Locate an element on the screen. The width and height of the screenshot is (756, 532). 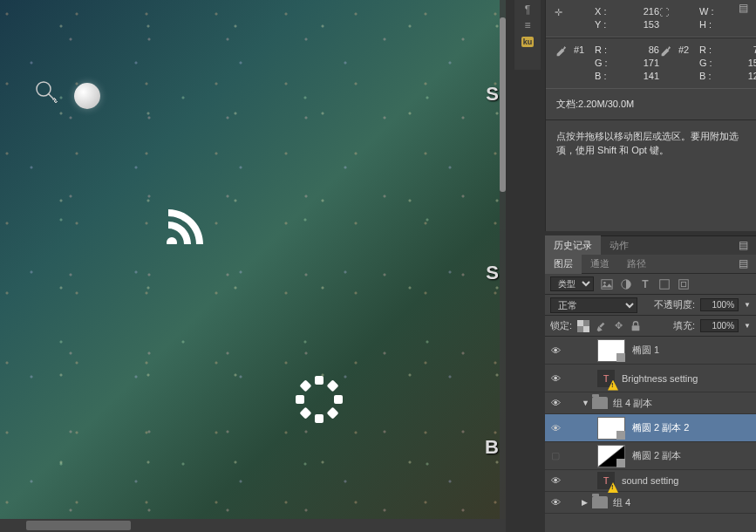
tab-paths: 路径 is located at coordinates (637, 263).